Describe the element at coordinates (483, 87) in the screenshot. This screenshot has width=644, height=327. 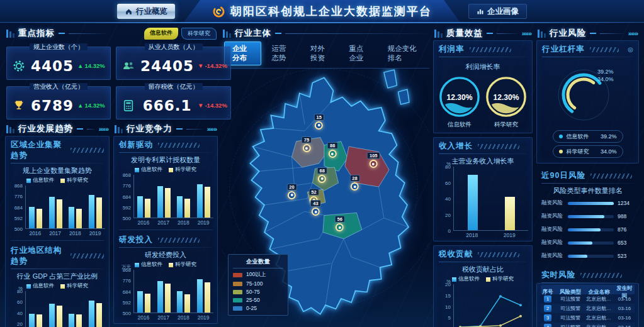
I see `profit-section: 利润率 利润增长率 12.30% 信息软件 12.30% 科学研究` at that location.